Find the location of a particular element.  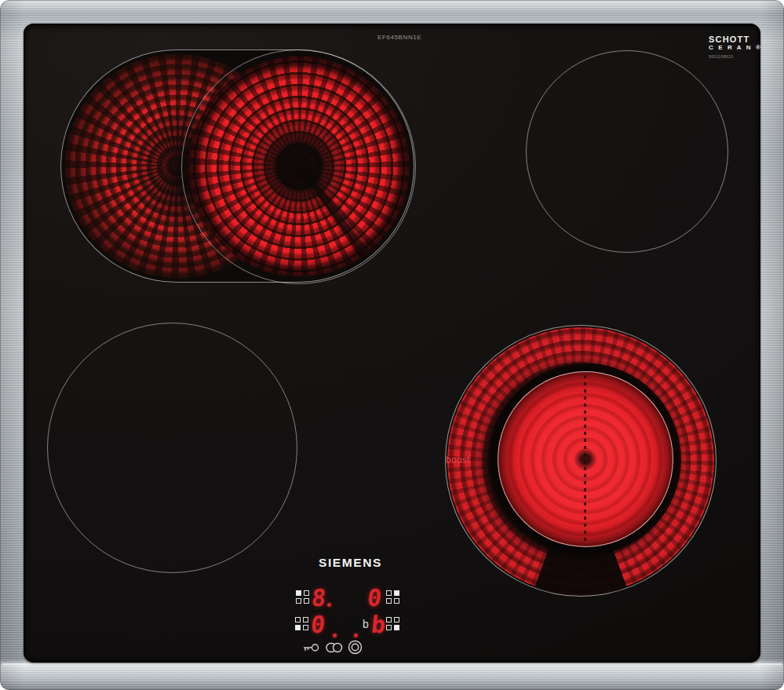

seg-display-rear-right: 0 is located at coordinates (374, 598).